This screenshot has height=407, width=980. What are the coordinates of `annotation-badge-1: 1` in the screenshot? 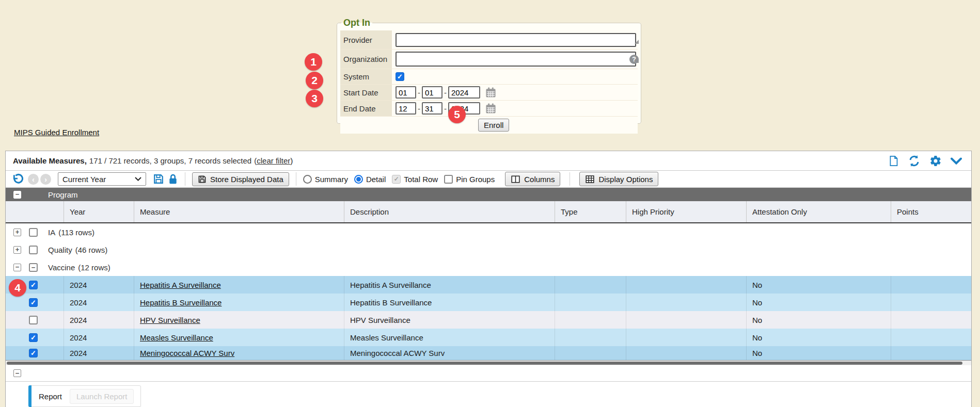 It's located at (313, 62).